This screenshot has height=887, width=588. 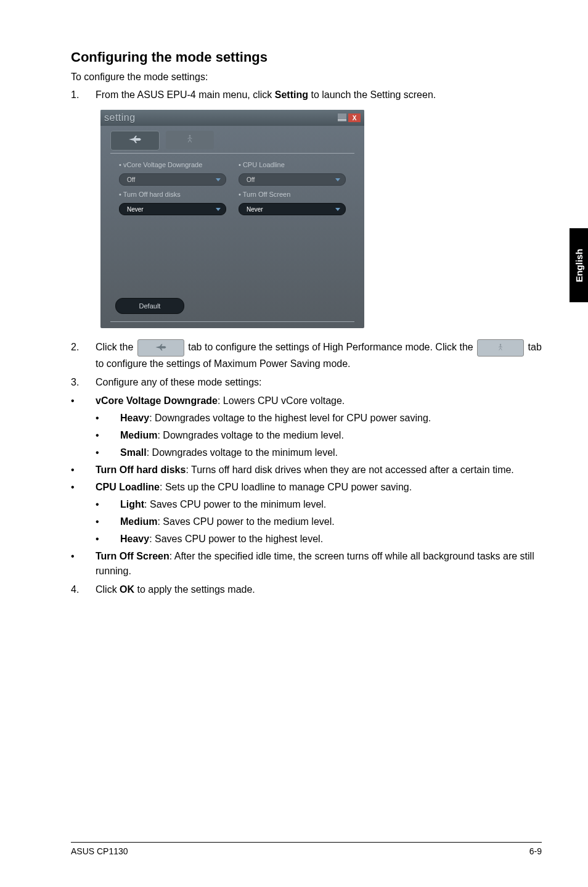 I want to click on bottom-bar: /SUS OK Cancel, so click(x=232, y=324).